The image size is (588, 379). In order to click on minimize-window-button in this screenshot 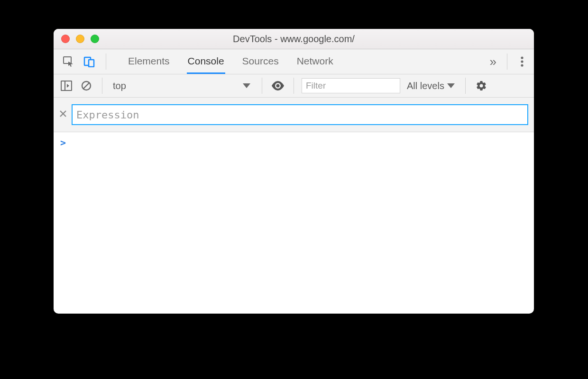, I will do `click(80, 39)`.